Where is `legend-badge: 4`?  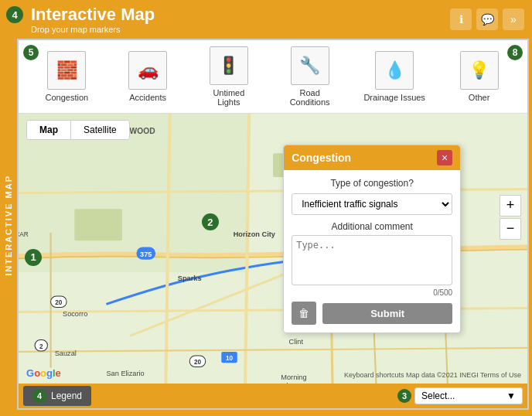 legend-badge: 4 is located at coordinates (39, 396).